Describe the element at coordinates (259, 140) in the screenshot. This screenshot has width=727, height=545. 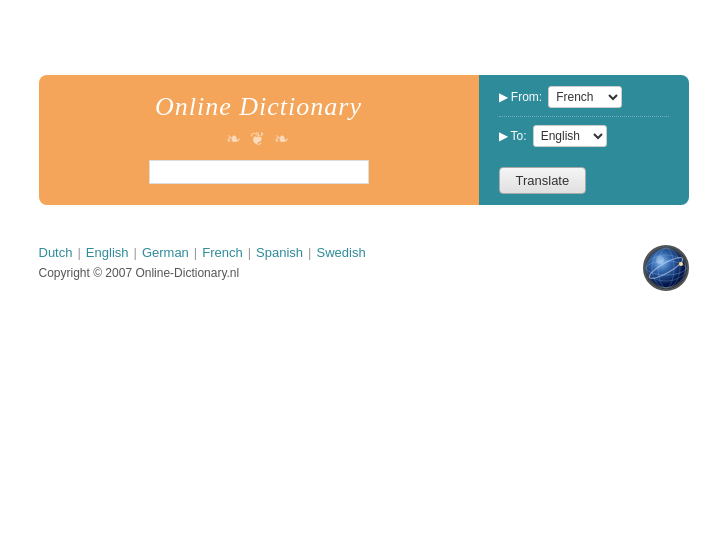
I see `left-panel: Online Dictionary ❧ ❦ ❧` at that location.